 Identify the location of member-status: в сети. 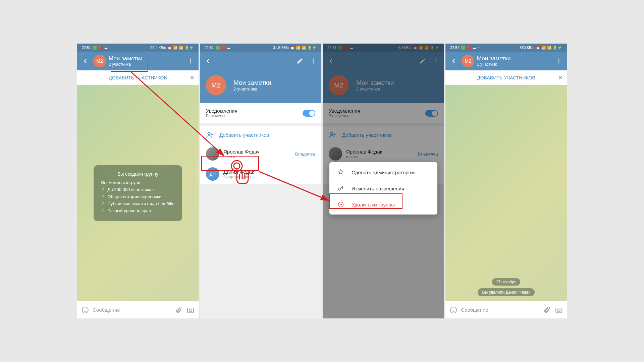
(241, 157).